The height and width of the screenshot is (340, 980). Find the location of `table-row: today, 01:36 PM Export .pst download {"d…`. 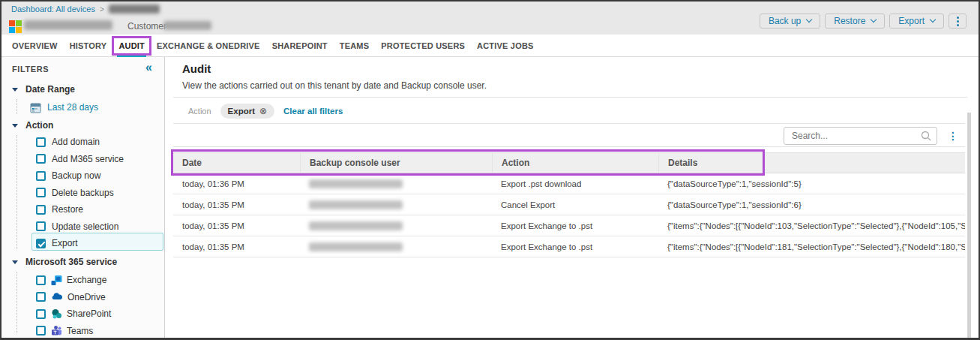

table-row: today, 01:36 PM Export .pst download {"d… is located at coordinates (570, 184).